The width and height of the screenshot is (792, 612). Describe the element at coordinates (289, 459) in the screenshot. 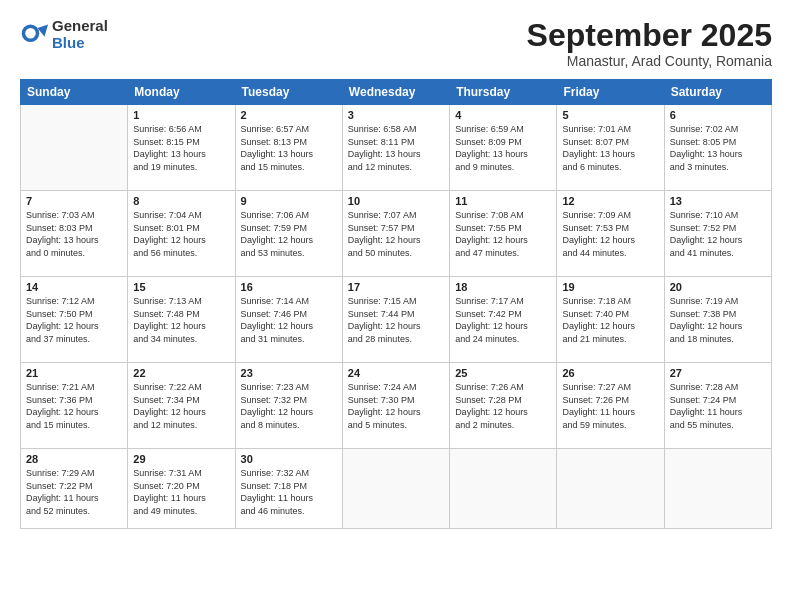

I see `day-number: 30` at that location.